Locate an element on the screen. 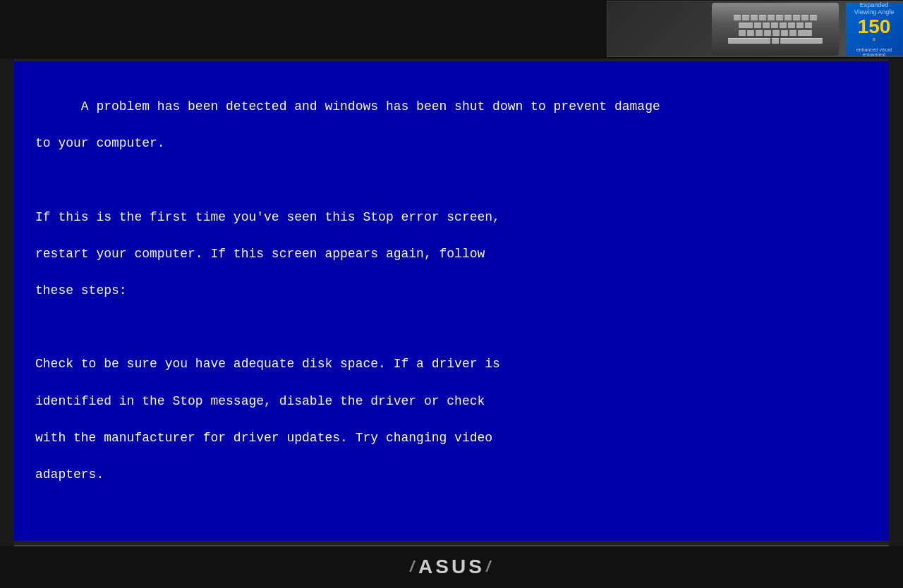 The height and width of the screenshot is (588, 903). bsod-line2: to your computer. is located at coordinates (100, 143).